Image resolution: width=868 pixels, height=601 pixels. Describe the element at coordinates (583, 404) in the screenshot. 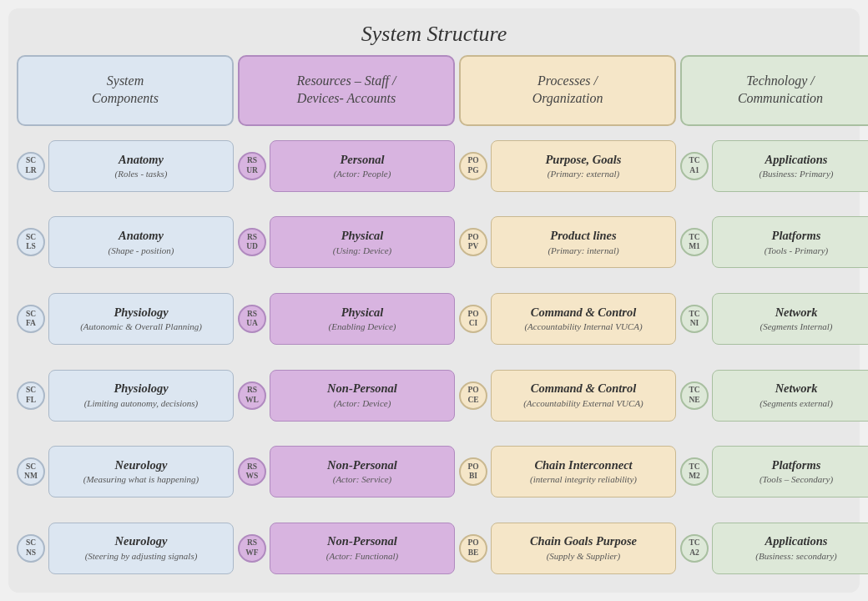

I see `box-subtitle: (Accountability External VUCA)` at that location.